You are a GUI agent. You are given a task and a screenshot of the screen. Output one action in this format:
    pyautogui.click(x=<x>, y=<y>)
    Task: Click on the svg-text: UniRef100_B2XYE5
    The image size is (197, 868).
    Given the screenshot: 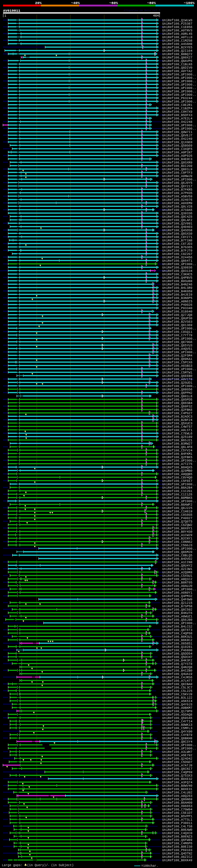 What is the action you would take?
    pyautogui.click(x=177, y=48)
    